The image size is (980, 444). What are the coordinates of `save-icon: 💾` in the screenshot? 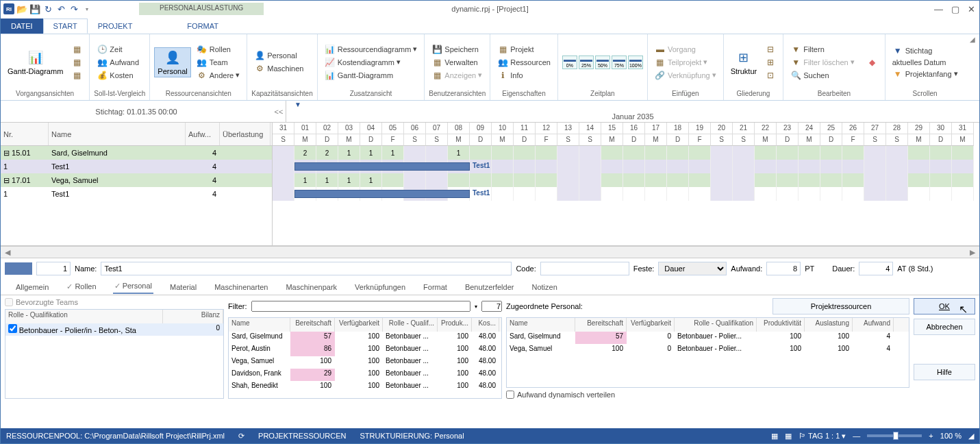 It's located at (35, 9).